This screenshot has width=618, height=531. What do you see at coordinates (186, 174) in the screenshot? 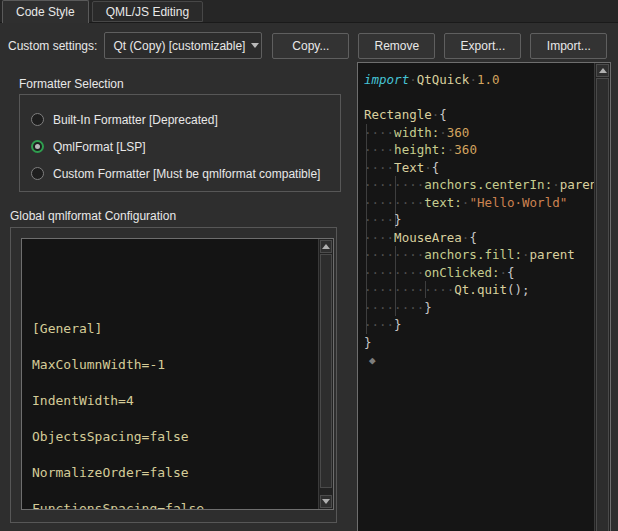
I see `radio-option-custom-formatter-must-be-qmlformat-compatible: Custom Formatter [Must be qmlformat comp…` at bounding box center [186, 174].